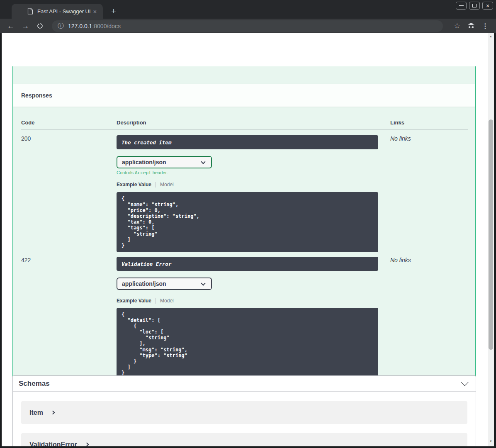 This screenshot has width=496, height=448. I want to click on model-validationerror: ValidationError, so click(244, 441).